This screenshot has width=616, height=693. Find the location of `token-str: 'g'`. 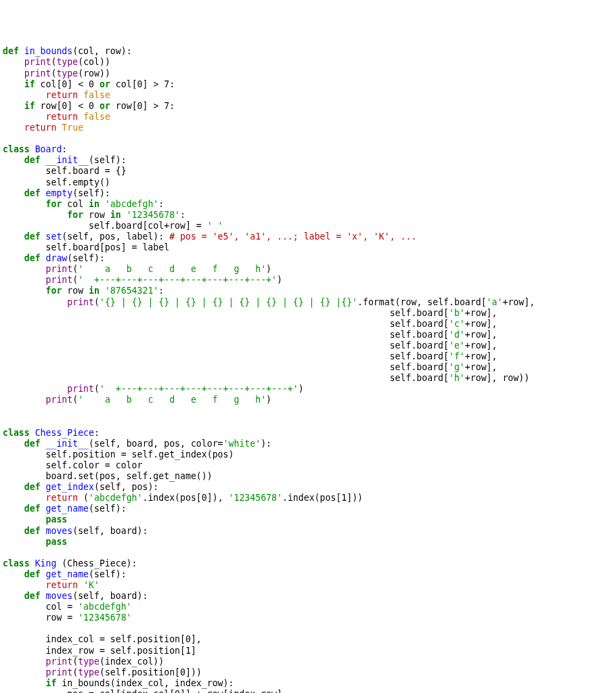

token-str: 'g' is located at coordinates (457, 367).